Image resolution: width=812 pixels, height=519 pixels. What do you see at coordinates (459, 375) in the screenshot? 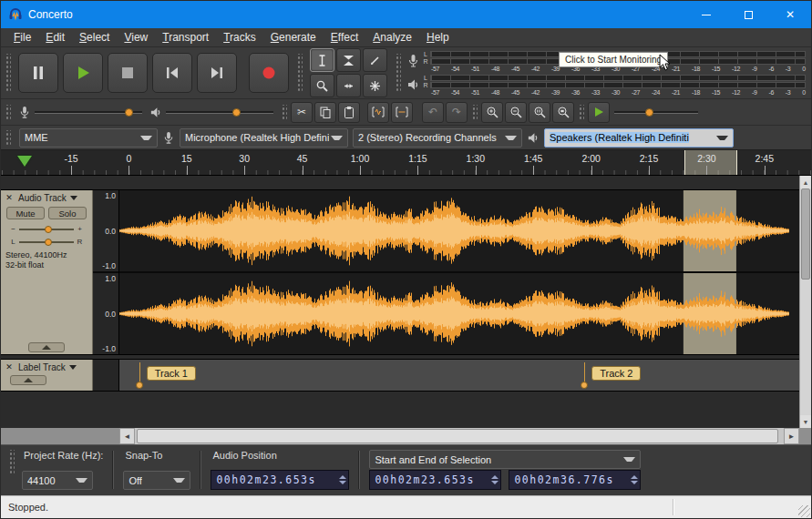
I see `label-track-content: Track 1Track 2` at bounding box center [459, 375].